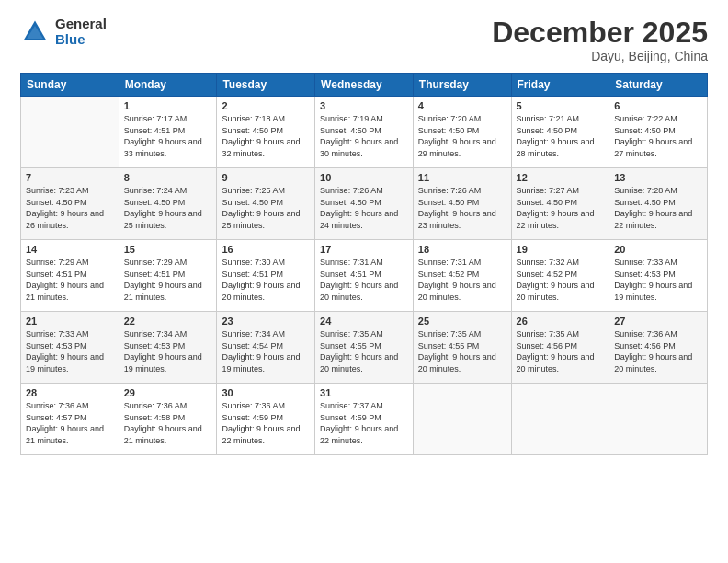 This screenshot has height=563, width=728. What do you see at coordinates (63, 31) in the screenshot?
I see `logo: General Blue` at bounding box center [63, 31].